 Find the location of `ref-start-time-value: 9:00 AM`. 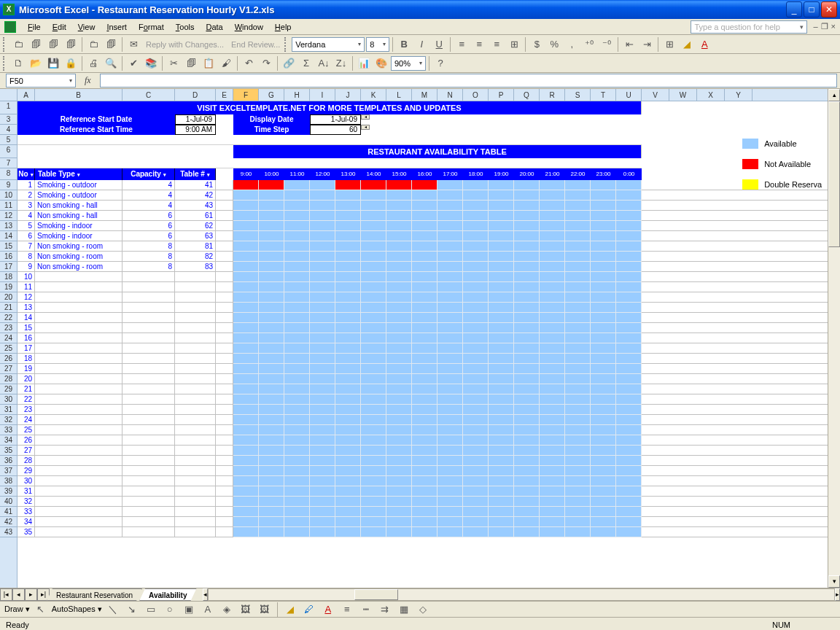

ref-start-time-value: 9:00 AM is located at coordinates (195, 130).